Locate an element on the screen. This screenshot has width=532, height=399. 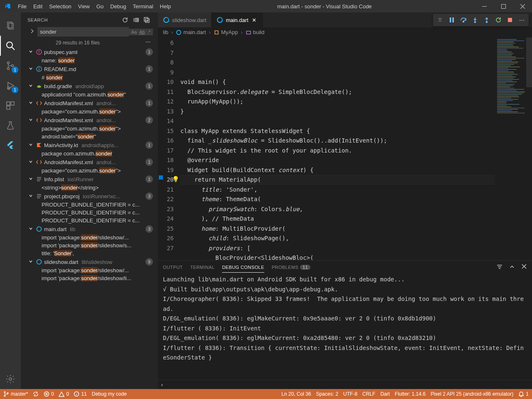
step-into-icon is located at coordinates (475, 20).